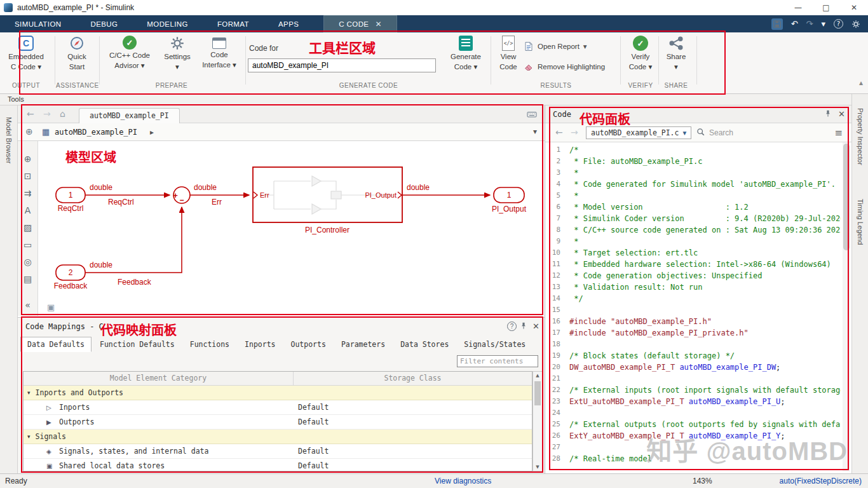 The height and width of the screenshot is (488, 868). What do you see at coordinates (378, 24) in the screenshot?
I see `close-tab-icon: ✕` at bounding box center [378, 24].